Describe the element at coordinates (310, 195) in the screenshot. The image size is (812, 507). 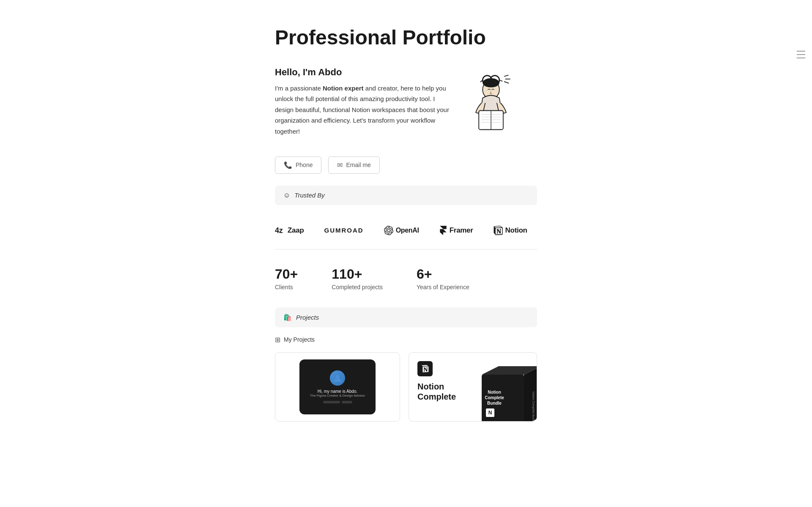
I see `trusted-label: Trusted By` at that location.